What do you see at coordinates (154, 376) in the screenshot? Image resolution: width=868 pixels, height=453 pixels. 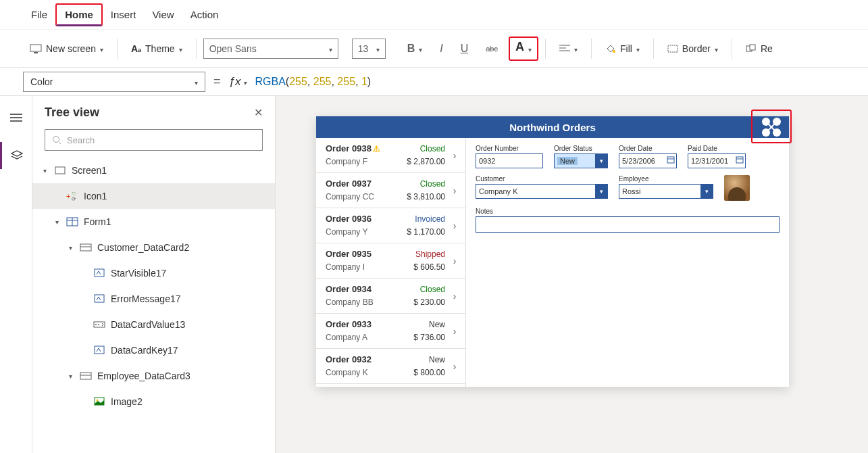 I see `tree-node-employee-card: ▾Employee_DataCard3` at bounding box center [154, 376].